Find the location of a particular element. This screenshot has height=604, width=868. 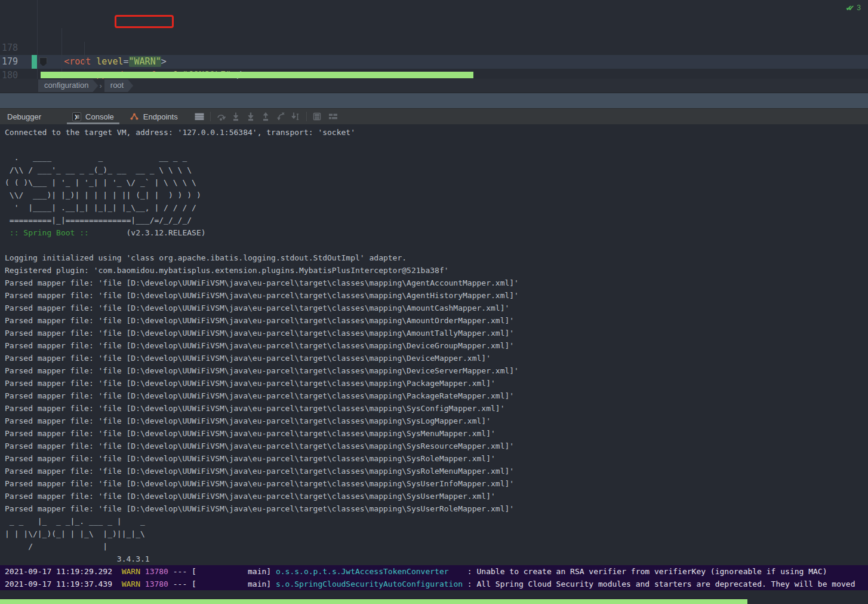

endpoints-icon is located at coordinates (134, 116).